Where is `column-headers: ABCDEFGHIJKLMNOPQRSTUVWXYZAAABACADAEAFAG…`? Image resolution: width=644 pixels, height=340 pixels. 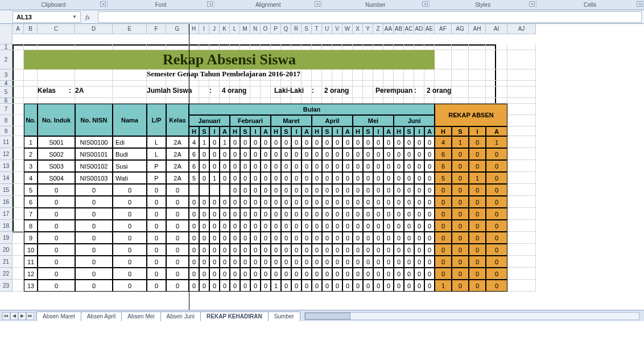 column-headers: ABCDEFGHIJKLMNOPQRSTUVWXYZAAABACADAEAFAG… is located at coordinates (274, 29).